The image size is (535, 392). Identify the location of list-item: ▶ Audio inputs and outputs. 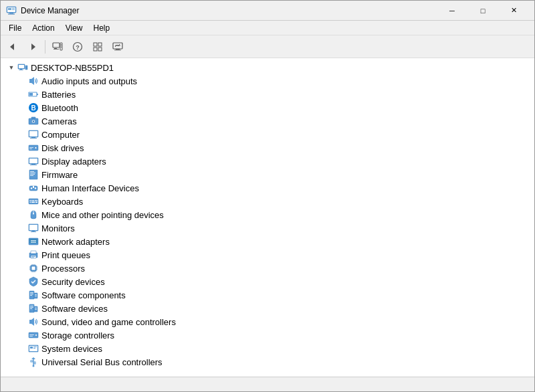
(268, 81).